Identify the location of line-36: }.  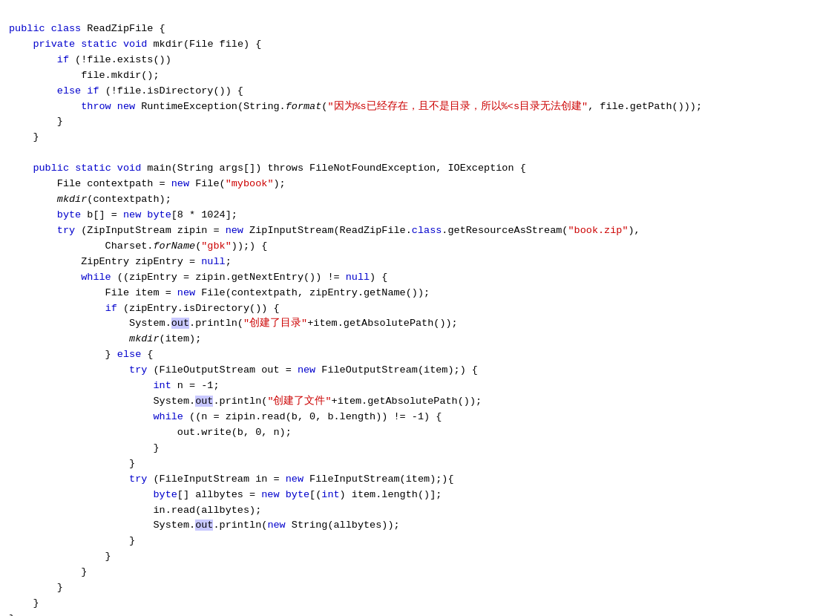
(47, 571).